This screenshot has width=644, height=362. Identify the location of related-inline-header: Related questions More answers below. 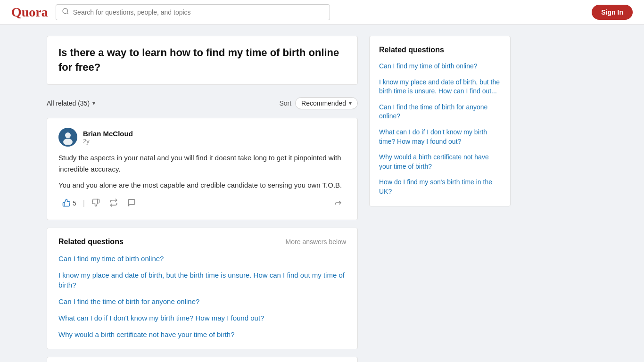
(202, 242).